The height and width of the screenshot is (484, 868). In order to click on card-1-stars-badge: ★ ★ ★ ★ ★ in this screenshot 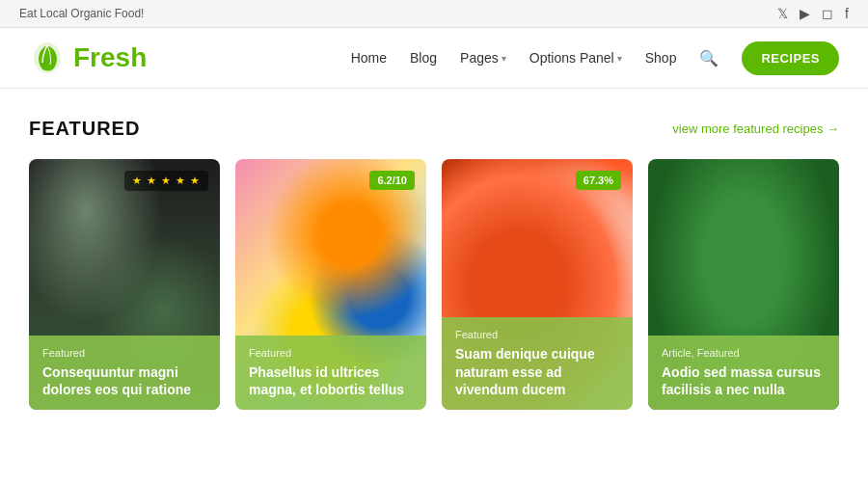, I will do `click(166, 181)`.